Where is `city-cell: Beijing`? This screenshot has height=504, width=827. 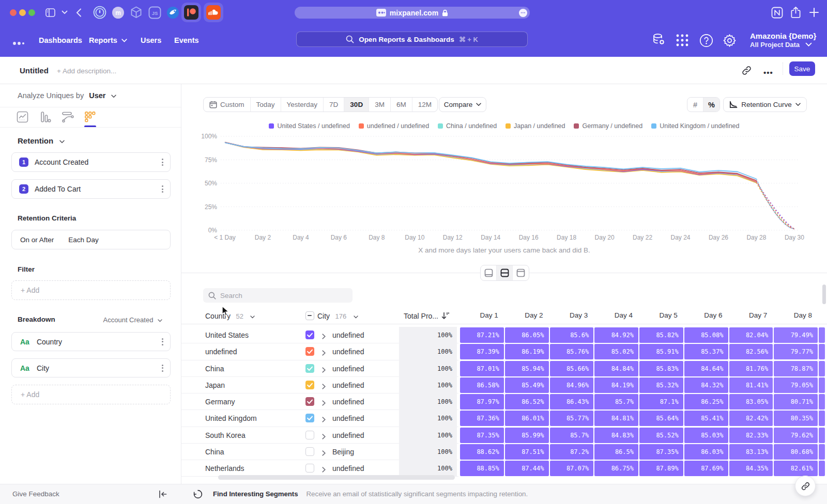 city-cell: Beijing is located at coordinates (343, 452).